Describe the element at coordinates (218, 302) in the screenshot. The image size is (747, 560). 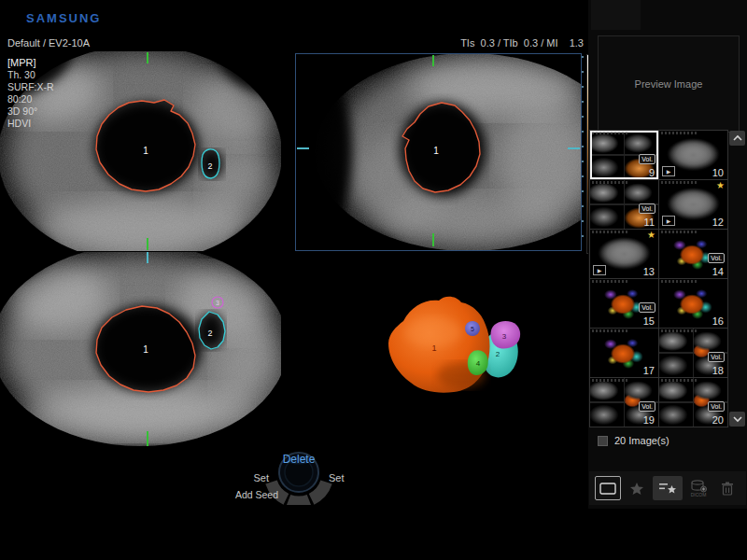
I see `contour-label-3: 3` at that location.